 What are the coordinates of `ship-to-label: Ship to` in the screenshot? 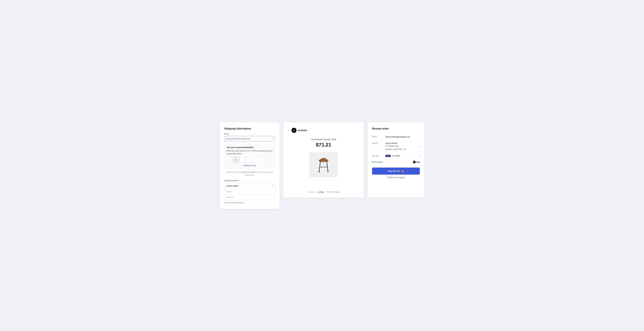 It's located at (378, 143).